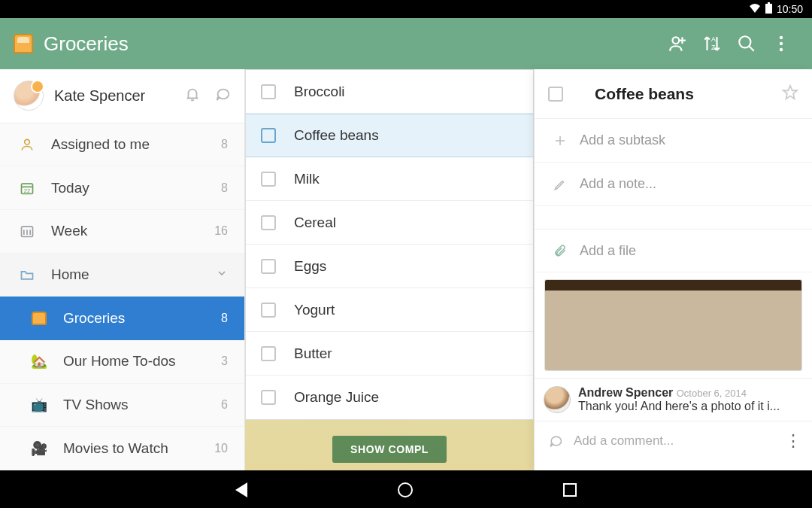  What do you see at coordinates (39, 361) in the screenshot?
I see `house-icon: 🏡` at bounding box center [39, 361].